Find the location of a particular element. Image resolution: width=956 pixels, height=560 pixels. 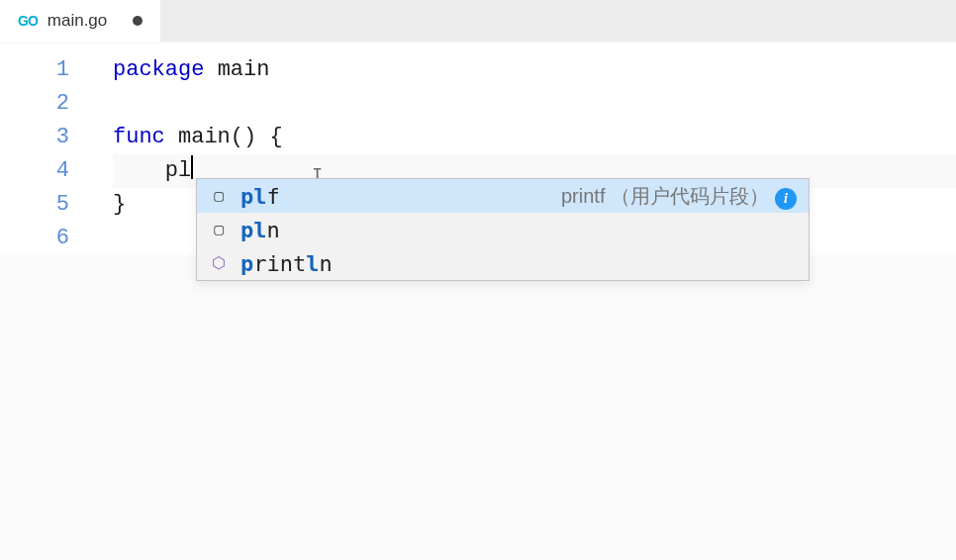

line-number: 3 is located at coordinates (35, 138).